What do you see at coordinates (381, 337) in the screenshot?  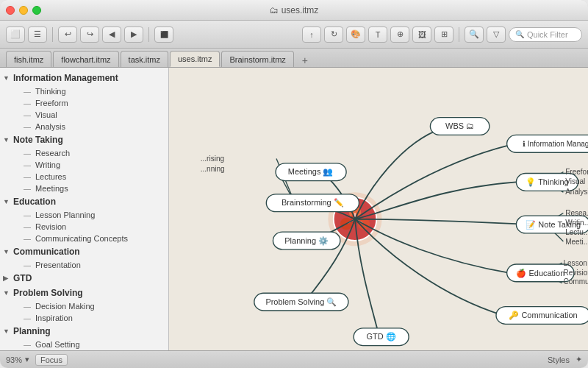 I see `node-gtd: GTD 🌐` at bounding box center [381, 337].